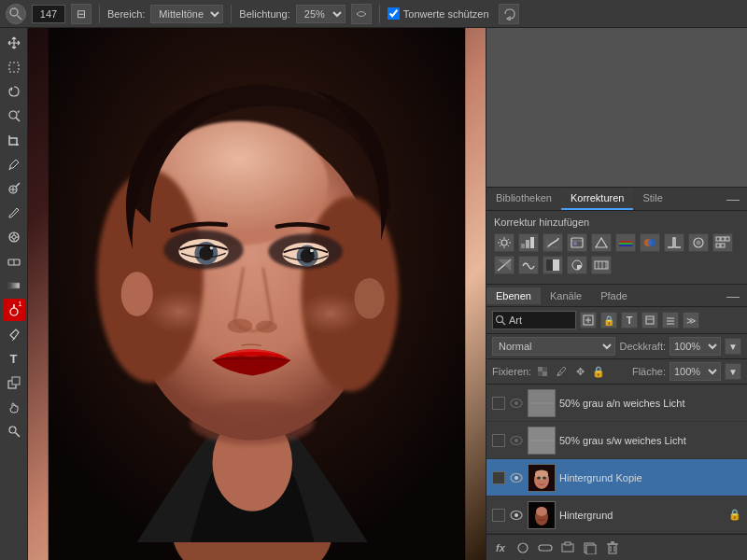 The width and height of the screenshot is (747, 560). Describe the element at coordinates (14, 91) in the screenshot. I see `tool-lasso` at that location.